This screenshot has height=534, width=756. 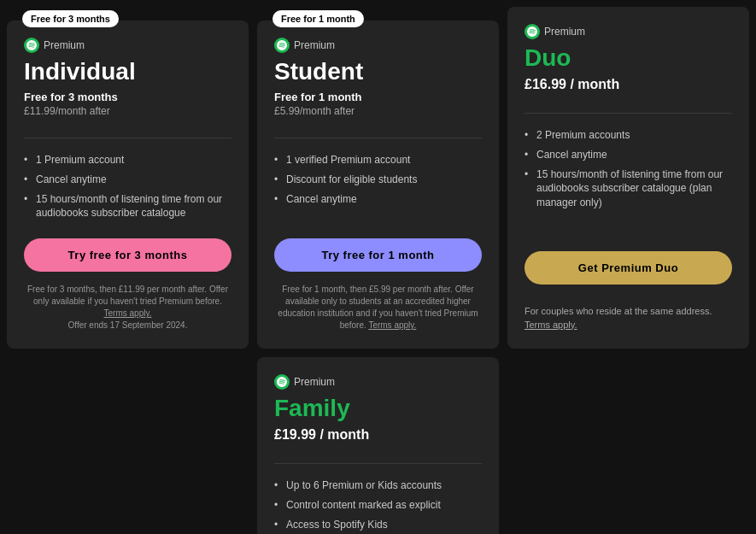 I want to click on spotify-icon-individual, so click(x=32, y=45).